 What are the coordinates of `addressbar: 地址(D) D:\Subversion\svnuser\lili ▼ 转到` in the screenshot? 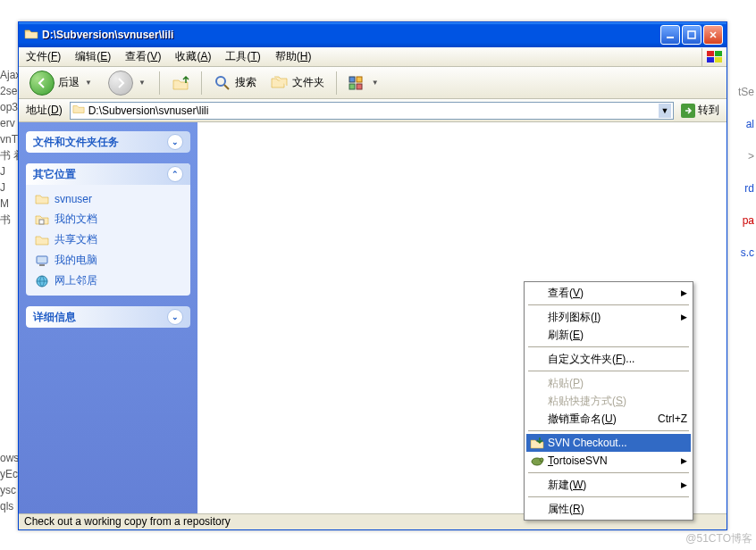 It's located at (373, 111).